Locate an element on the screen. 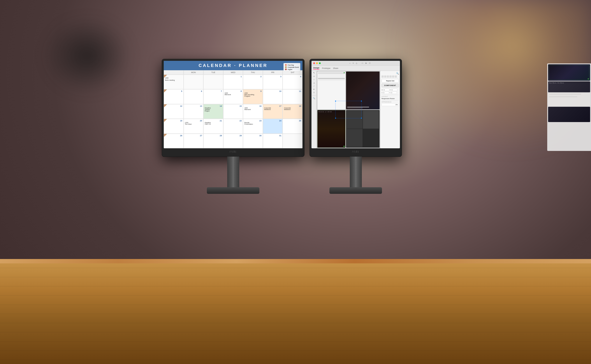 This screenshot has width=591, height=364. cell-num: 8 is located at coordinates (233, 91).